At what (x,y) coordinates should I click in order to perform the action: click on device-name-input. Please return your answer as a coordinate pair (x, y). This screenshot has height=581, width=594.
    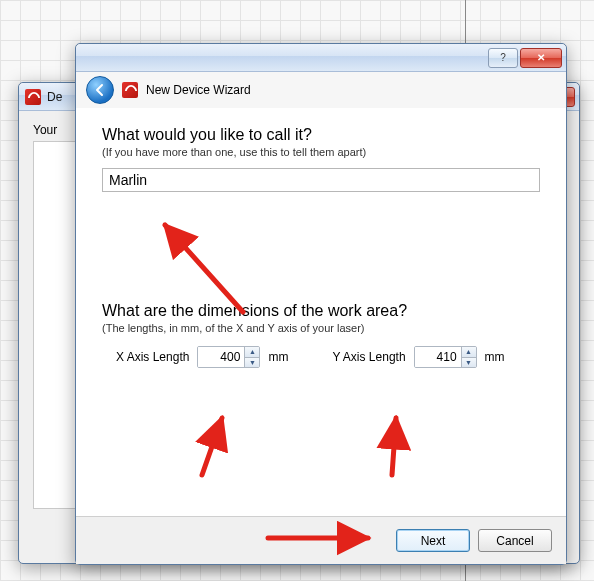
    Looking at the image, I should click on (321, 180).